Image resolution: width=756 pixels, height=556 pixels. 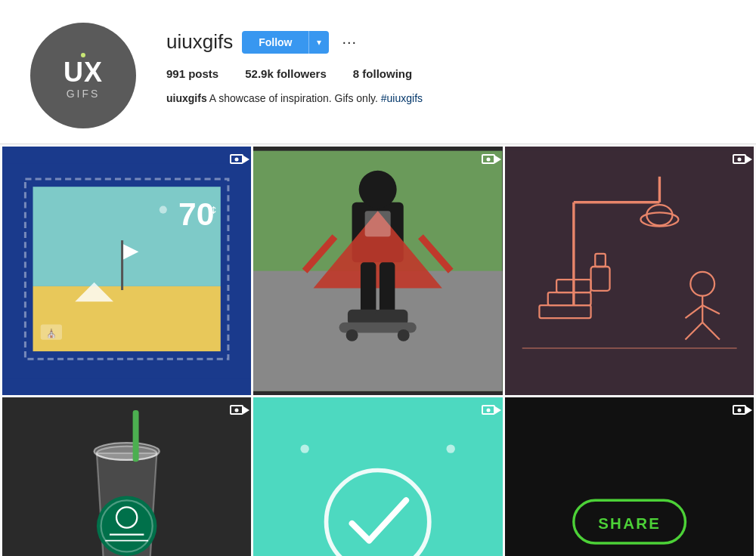 What do you see at coordinates (446, 98) in the screenshot?
I see `bio-row: uiuxgifs A showcase of inspiration. Gifs…` at bounding box center [446, 98].